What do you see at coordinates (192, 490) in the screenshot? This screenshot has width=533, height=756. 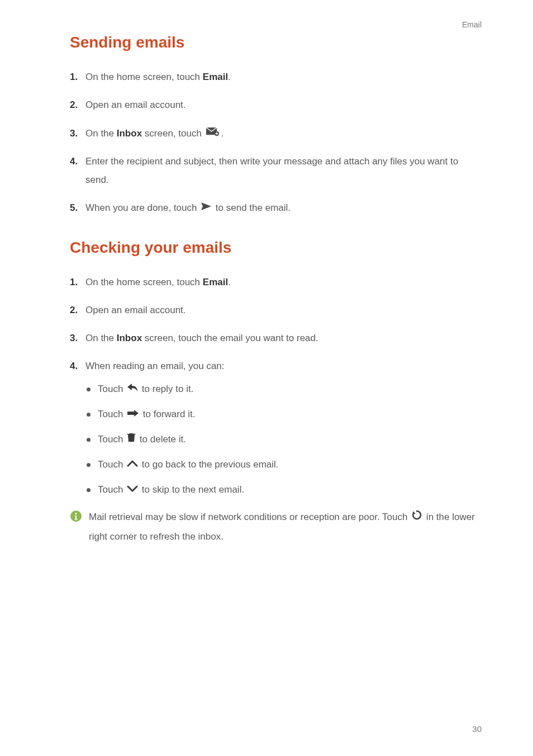 I see `bullet-text: to skip to the next email.` at bounding box center [192, 490].